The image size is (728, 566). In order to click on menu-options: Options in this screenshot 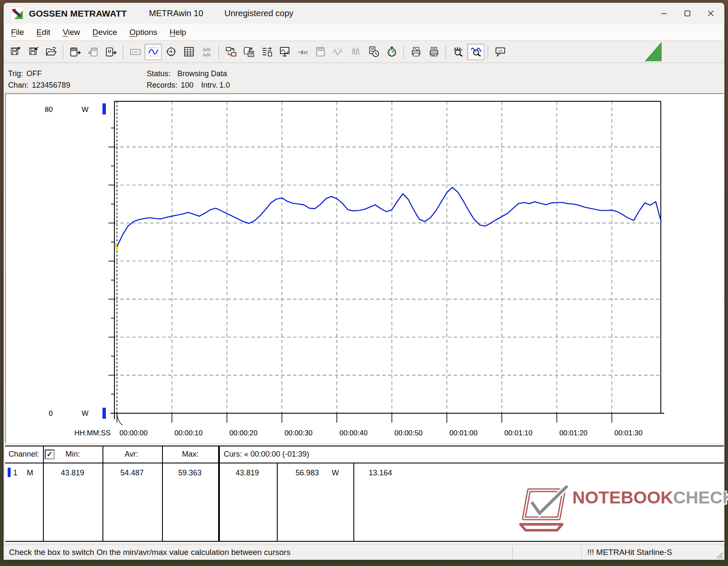, I will do `click(143, 32)`.